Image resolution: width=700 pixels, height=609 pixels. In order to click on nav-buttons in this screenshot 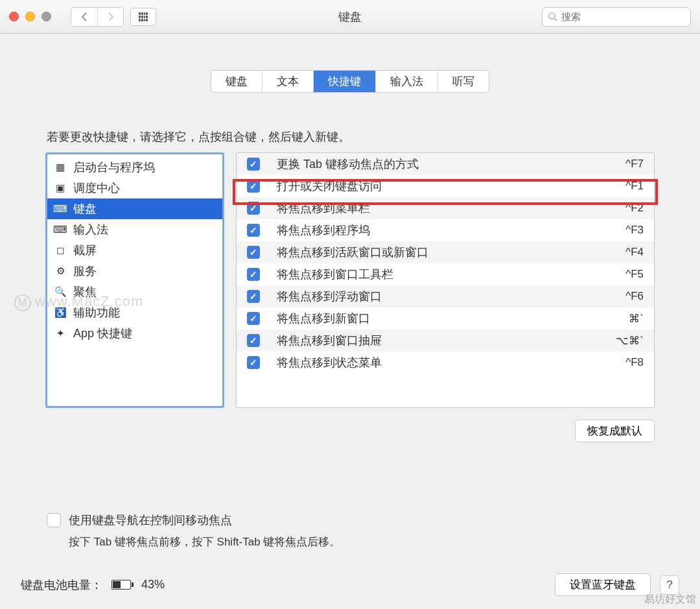, I will do `click(97, 17)`.